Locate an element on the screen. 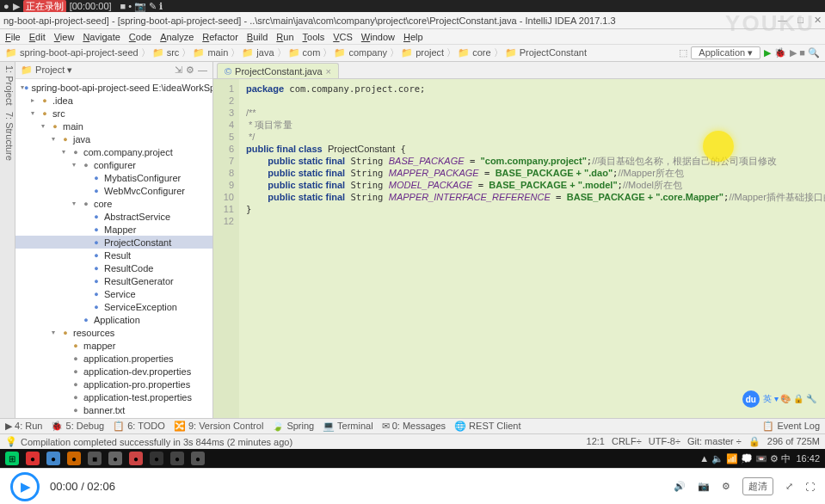  tree-node: ●ServiceException is located at coordinates (114, 306).